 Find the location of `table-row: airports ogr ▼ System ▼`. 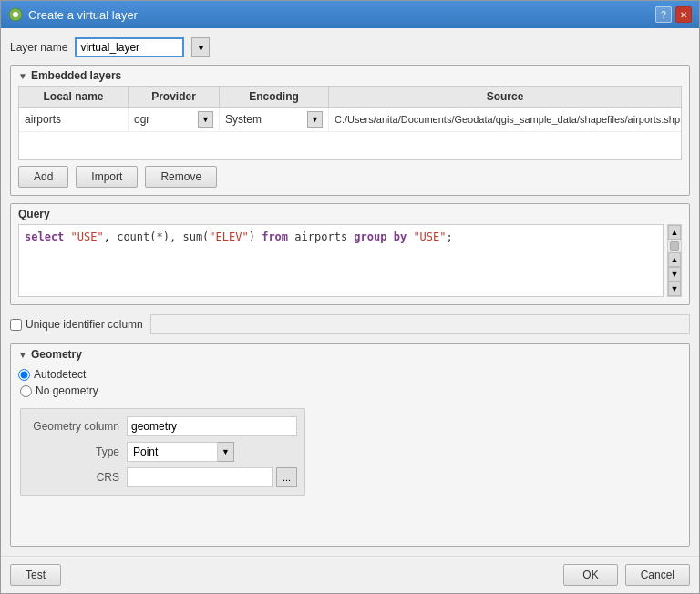

table-row: airports ogr ▼ System ▼ is located at coordinates (350, 120).